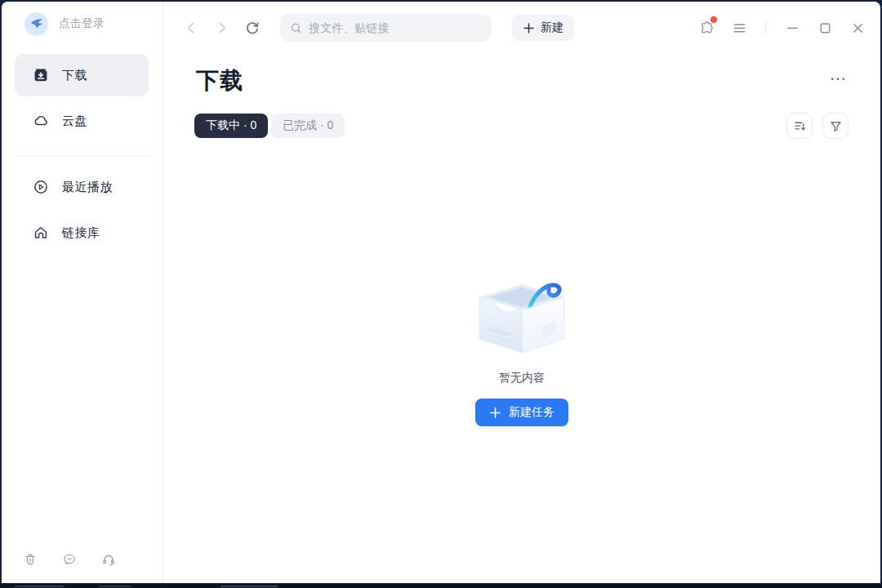 This screenshot has height=588, width=882. I want to click on headset-support-icon, so click(109, 559).